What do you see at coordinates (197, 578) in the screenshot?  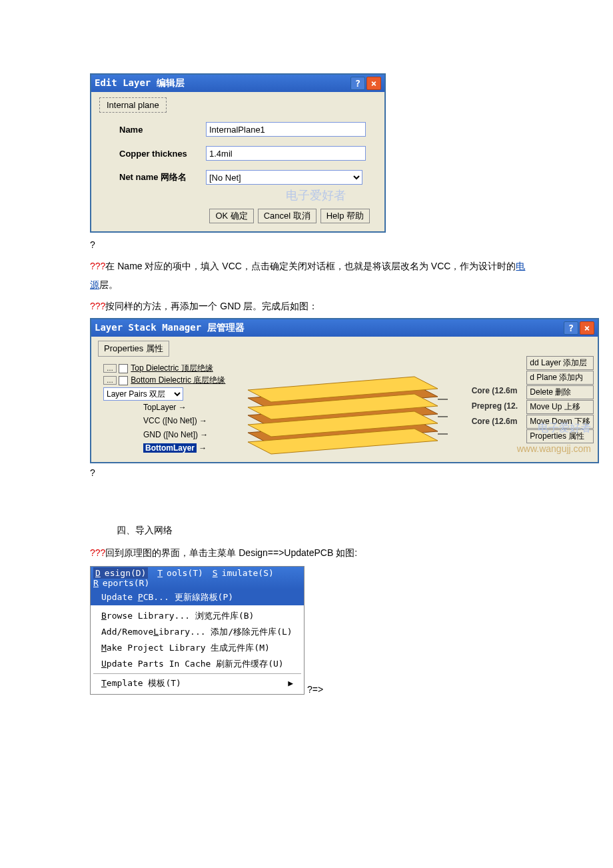 I see `menubar: DDesign(D)esign(D) Tools(T) Simulate(S) …` at bounding box center [197, 578].